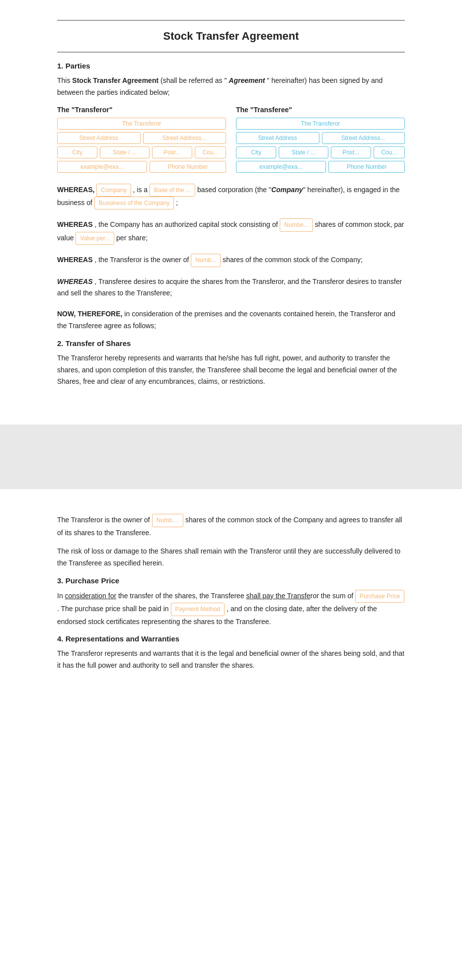  Describe the element at coordinates (287, 190) in the screenshot. I see `company-italic: Company` at that location.